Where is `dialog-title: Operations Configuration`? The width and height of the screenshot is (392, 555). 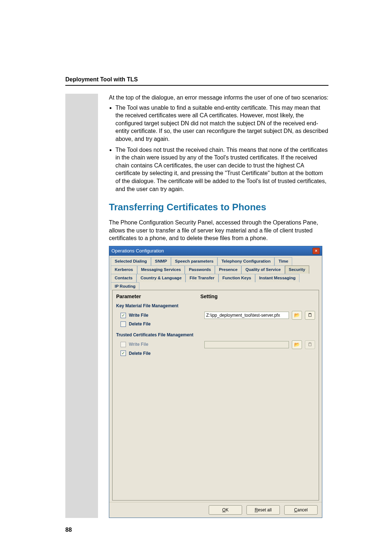 dialog-title: Operations Configuration is located at coordinates (138, 251).